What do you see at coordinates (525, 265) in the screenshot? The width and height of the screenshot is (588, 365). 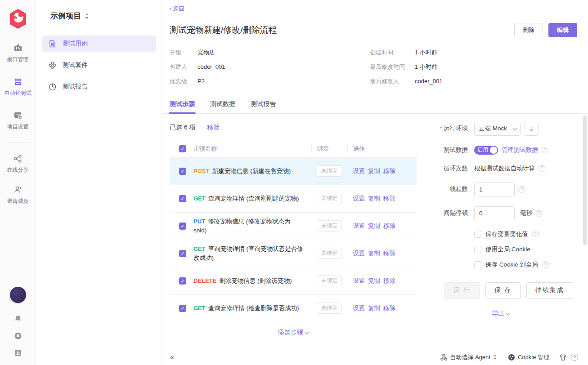 I see `save-cookie-to-global-option: 保存 Cookie 到全局 ?` at bounding box center [525, 265].